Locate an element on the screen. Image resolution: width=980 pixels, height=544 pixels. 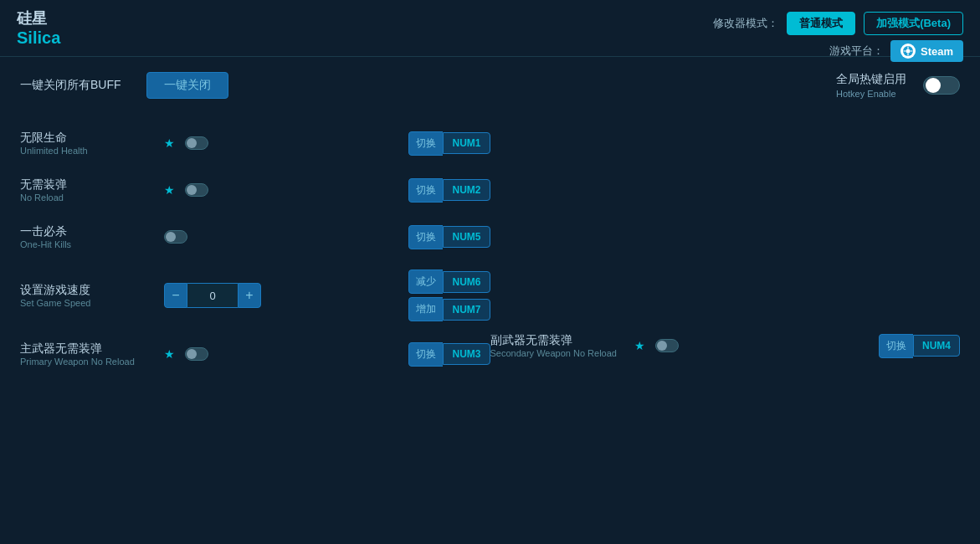
unlimited-health-hotkey-btn: 切换 NUM1 is located at coordinates (449, 144).